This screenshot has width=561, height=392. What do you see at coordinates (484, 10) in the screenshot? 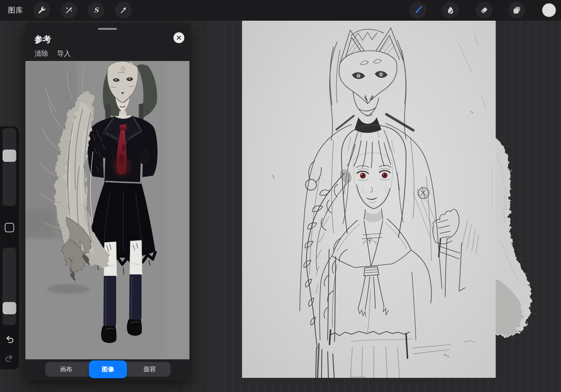
I see `eraser-icon` at bounding box center [484, 10].